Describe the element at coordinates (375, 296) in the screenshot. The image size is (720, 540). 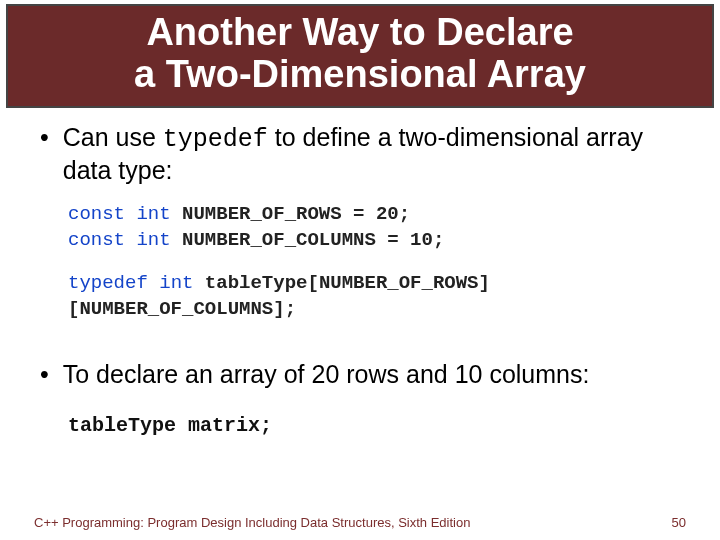
I see `code-line: typedef int tableType[NUMBER_OF_ROWS][NU…` at that location.